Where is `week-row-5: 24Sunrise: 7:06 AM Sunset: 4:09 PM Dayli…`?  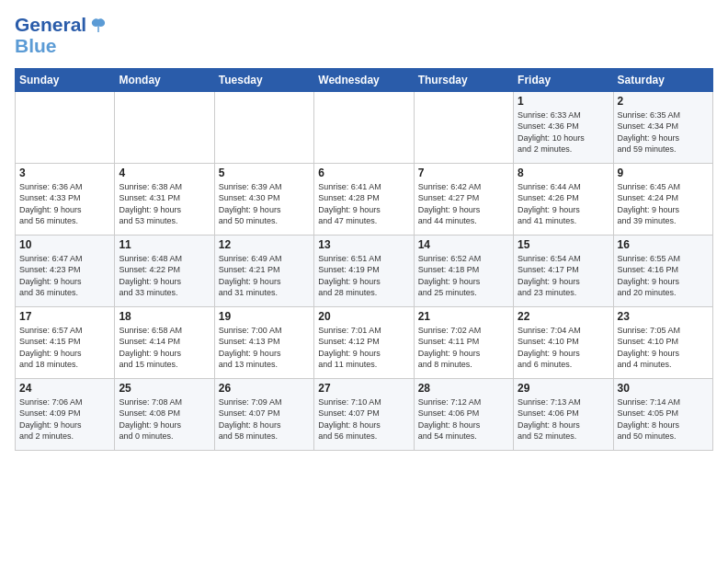
week-row-5: 24Sunrise: 7:06 AM Sunset: 4:09 PM Dayli… is located at coordinates (364, 414).